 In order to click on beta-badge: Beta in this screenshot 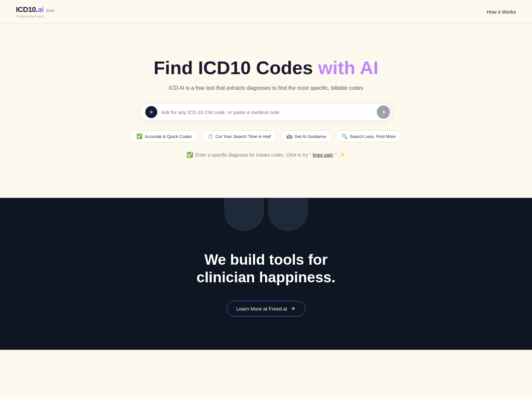, I will do `click(51, 11)`.